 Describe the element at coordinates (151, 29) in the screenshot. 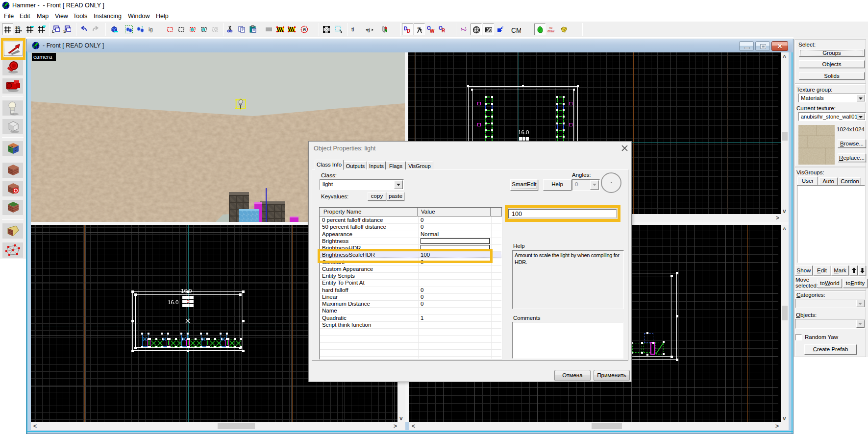

I see `svg-text: ig` at that location.